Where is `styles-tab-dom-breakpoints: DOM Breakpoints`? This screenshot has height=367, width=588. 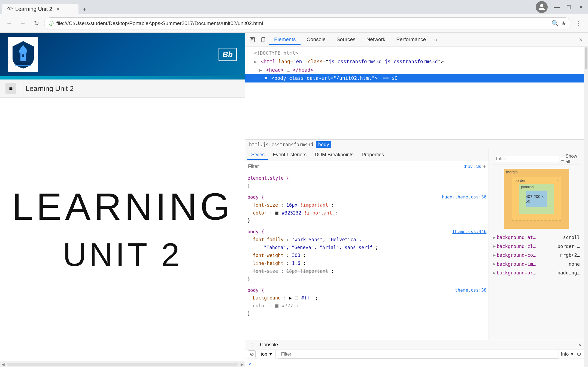 styles-tab-dom-breakpoints: DOM Breakpoints is located at coordinates (334, 155).